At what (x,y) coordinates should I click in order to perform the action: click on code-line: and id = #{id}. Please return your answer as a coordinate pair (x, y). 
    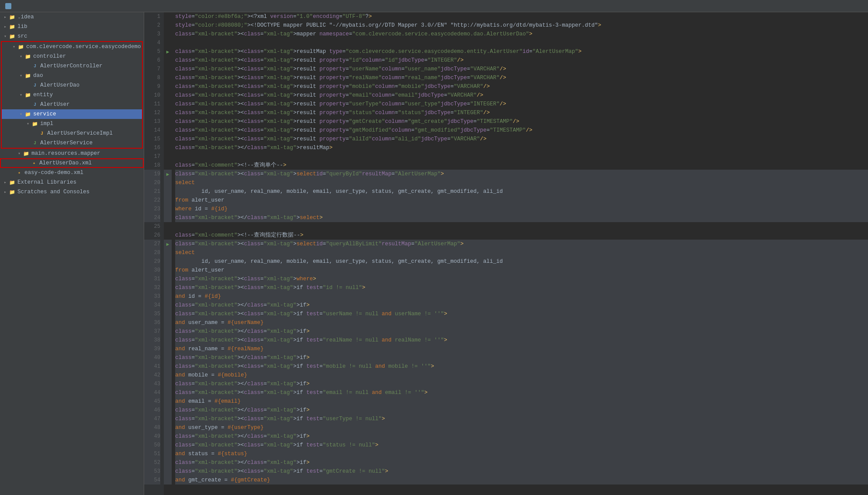
    Looking at the image, I should click on (522, 296).